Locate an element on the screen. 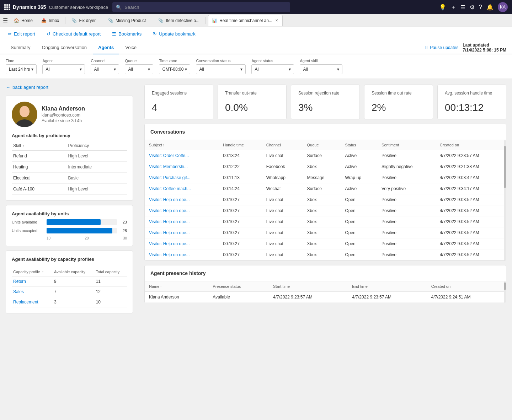 This screenshot has height=420, width=512. metrics-row: Engaged sessions 4 Transfer out-rate 0.0… is located at coordinates (325, 102).